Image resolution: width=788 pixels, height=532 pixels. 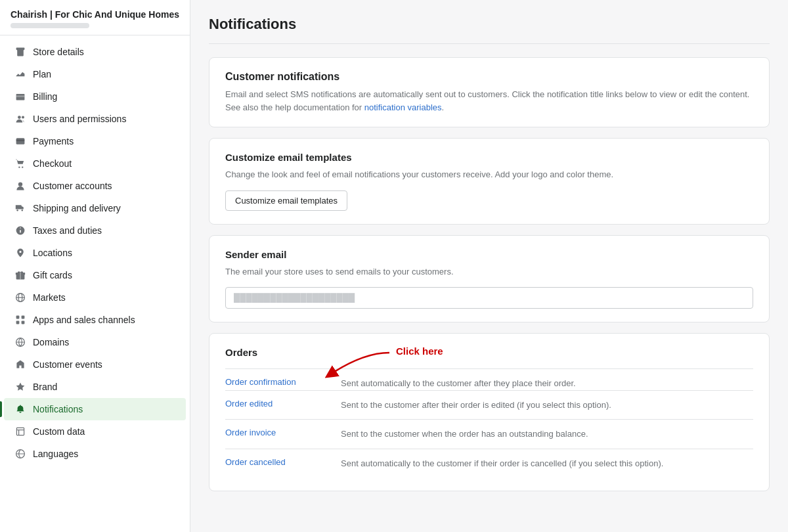 I want to click on sidebar-item-label: Shipping and delivery, so click(x=77, y=208).